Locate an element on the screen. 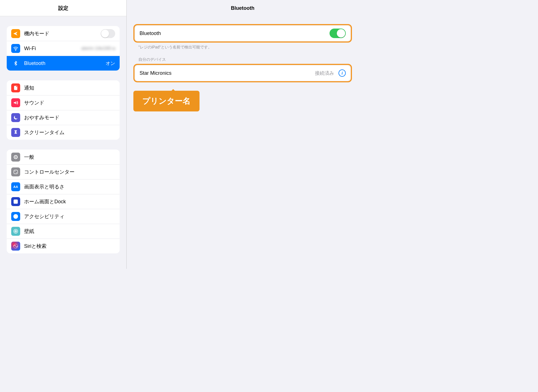 This screenshot has height=392, width=538. sidebar-item-label: 機内モード is located at coordinates (61, 34).